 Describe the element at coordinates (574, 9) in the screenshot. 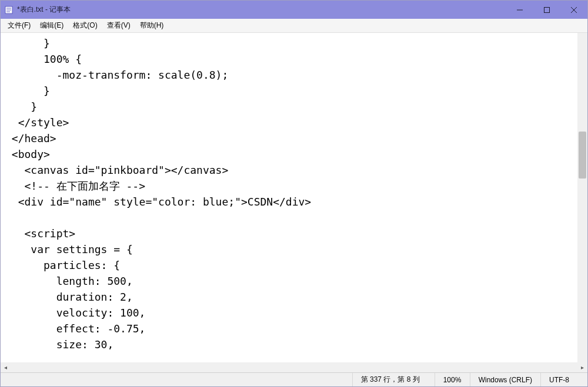

I see `close-button` at that location.